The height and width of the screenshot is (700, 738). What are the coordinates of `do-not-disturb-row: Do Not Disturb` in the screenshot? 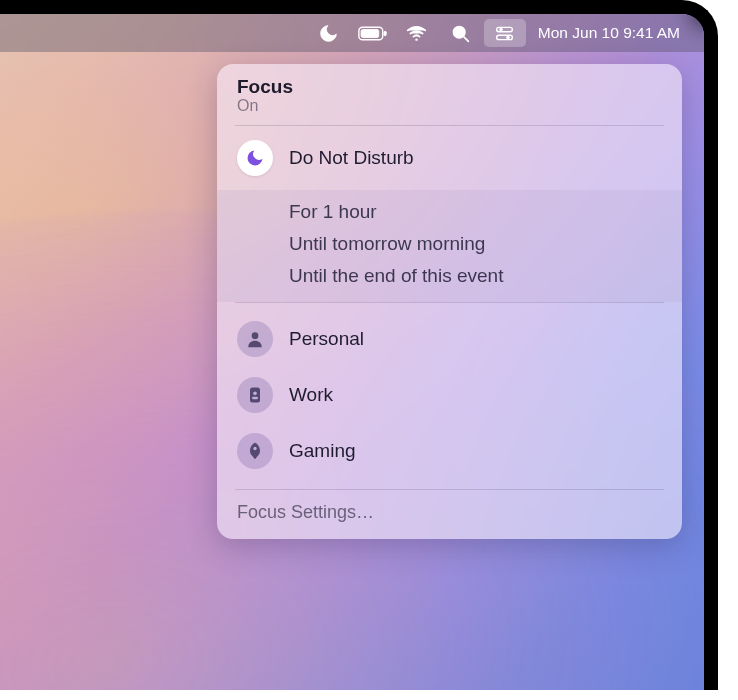 It's located at (450, 158).